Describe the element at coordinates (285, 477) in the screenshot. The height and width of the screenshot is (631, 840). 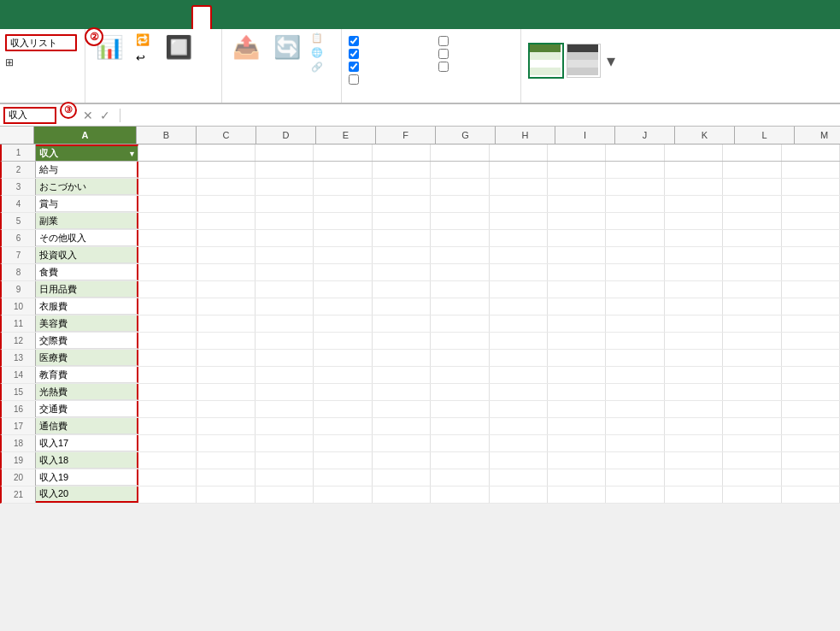
I see `cell-20-d` at that location.